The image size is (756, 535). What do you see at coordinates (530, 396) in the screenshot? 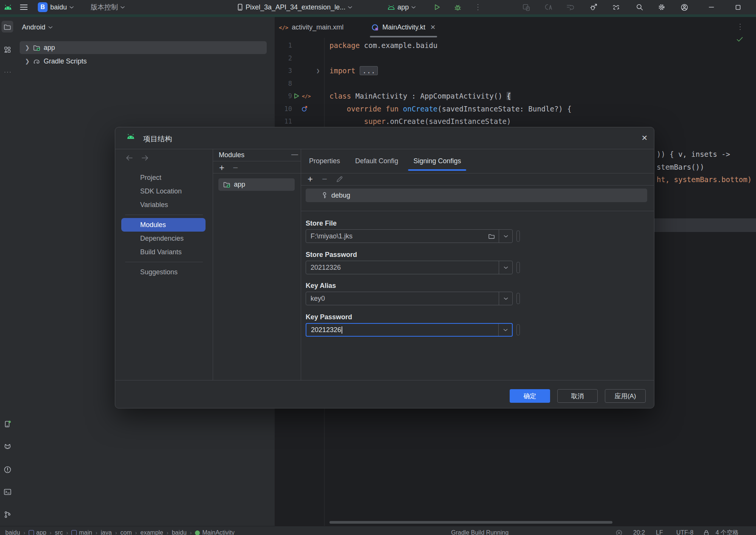
I see `ok-button: 确定` at bounding box center [530, 396].